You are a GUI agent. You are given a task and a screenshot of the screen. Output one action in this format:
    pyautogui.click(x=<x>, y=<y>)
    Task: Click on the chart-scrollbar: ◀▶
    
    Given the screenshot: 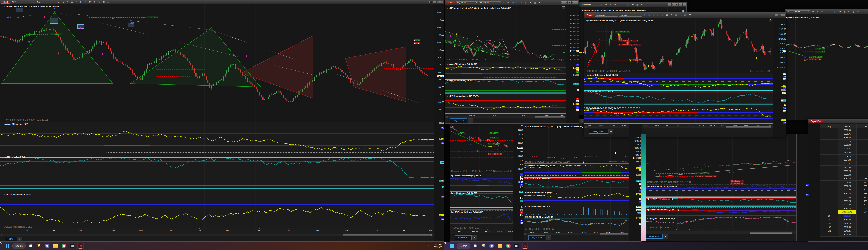 What is the action you would take?
    pyautogui.click(x=725, y=232)
    